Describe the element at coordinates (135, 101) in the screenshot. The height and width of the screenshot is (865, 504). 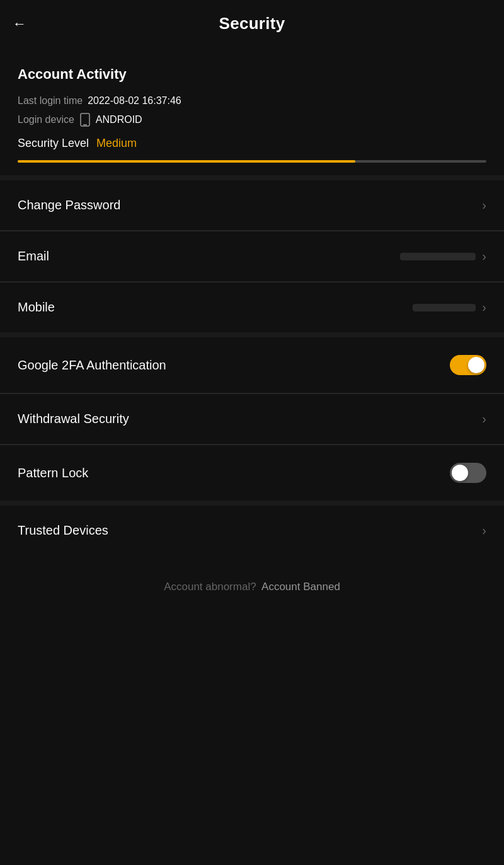
I see `last-login-value: 2022-08-02 16:37:46` at that location.